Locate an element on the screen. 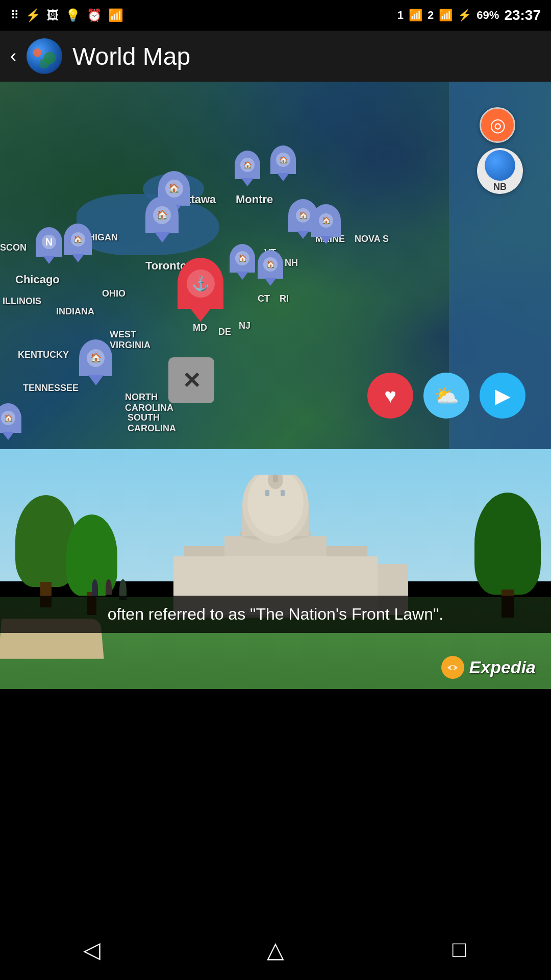 The height and width of the screenshot is (980, 551). home-nav-icon: △ is located at coordinates (276, 949).